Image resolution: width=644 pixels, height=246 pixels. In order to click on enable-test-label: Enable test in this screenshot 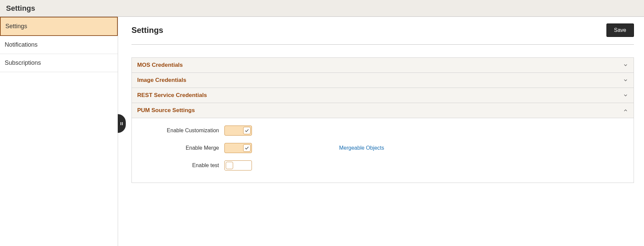, I will do `click(181, 165)`.